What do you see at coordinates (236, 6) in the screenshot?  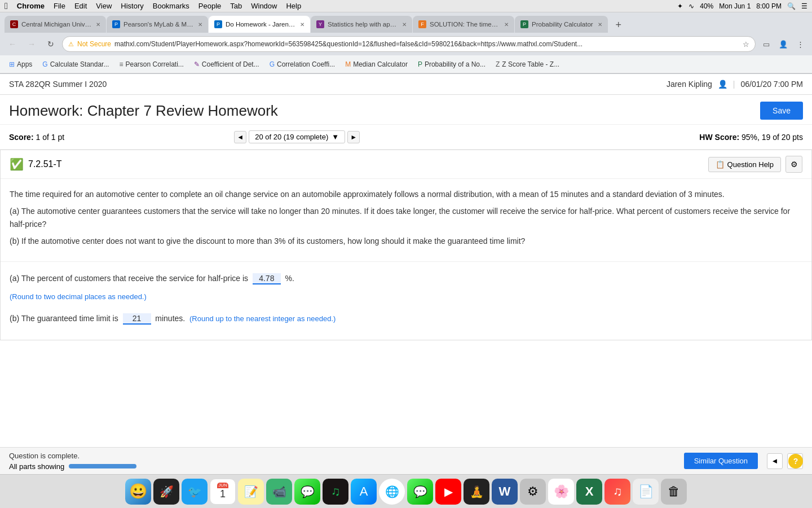 I see `menu-tab: Tab` at bounding box center [236, 6].